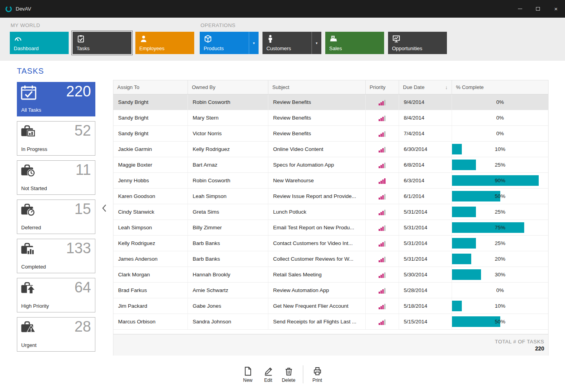  Describe the element at coordinates (355, 43) in the screenshot. I see `ribbon-button-sales: Sales` at that location.